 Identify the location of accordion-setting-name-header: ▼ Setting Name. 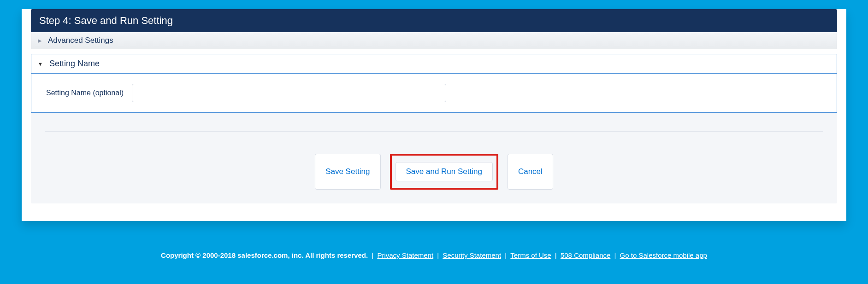
(434, 64).